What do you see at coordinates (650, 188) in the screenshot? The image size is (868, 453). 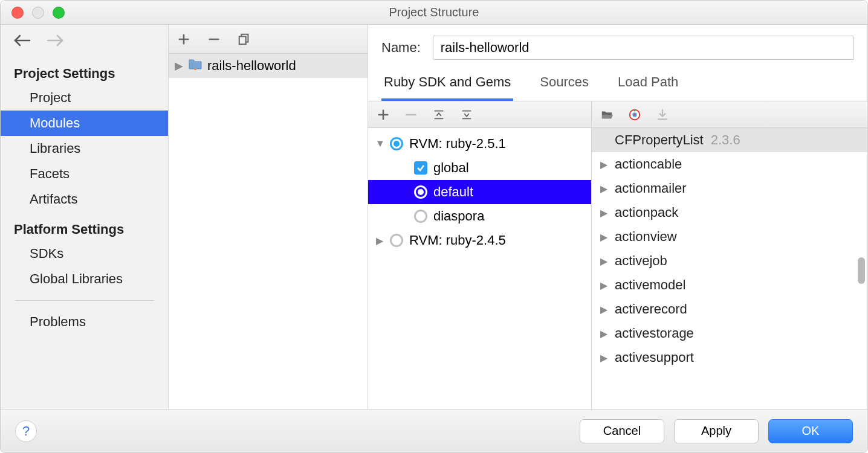 I see `gem-name: actionmailer` at bounding box center [650, 188].